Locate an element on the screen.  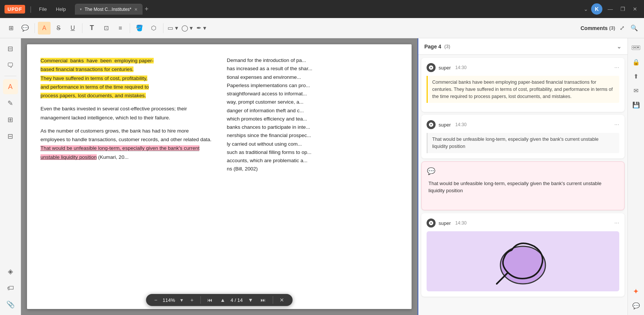
sidebar-icon-comment: 🗨 is located at coordinates (10, 65).